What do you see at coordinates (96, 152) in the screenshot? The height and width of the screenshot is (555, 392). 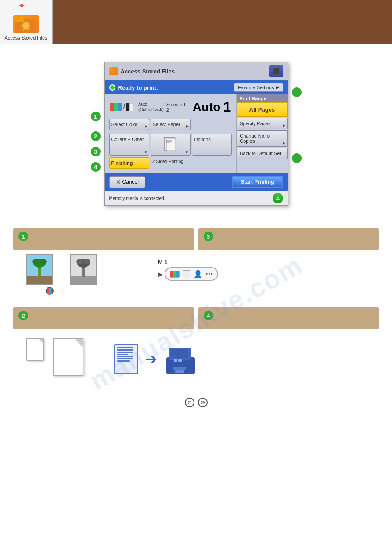 I see `callout-3: 3` at bounding box center [96, 152].